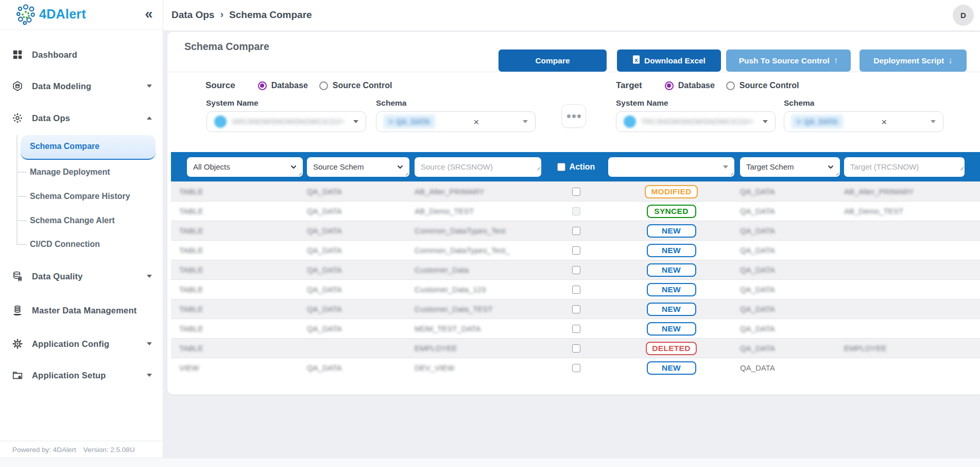 The height and width of the screenshot is (467, 980). I want to click on sidebar-item-schema-compare-history: Schema Compare History, so click(81, 196).